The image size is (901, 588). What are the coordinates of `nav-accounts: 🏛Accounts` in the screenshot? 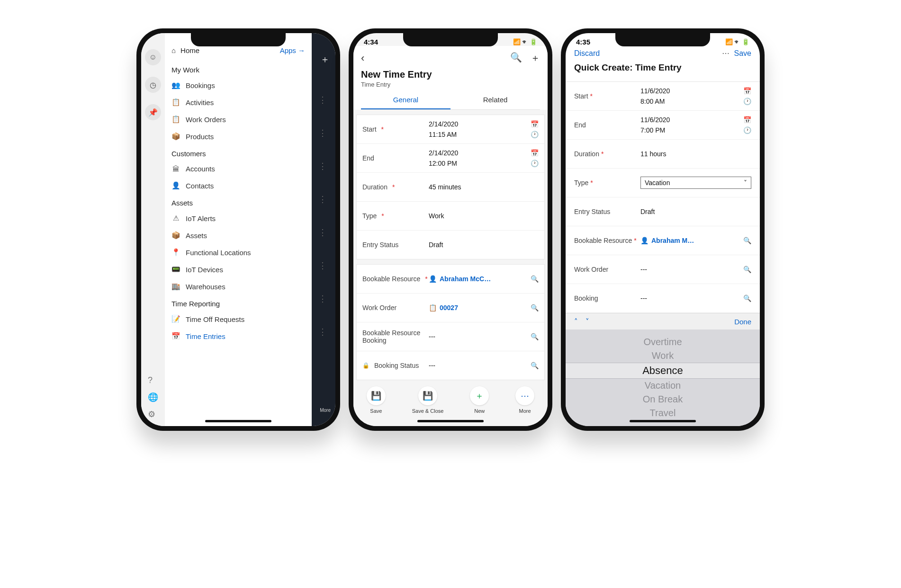 It's located at (238, 169).